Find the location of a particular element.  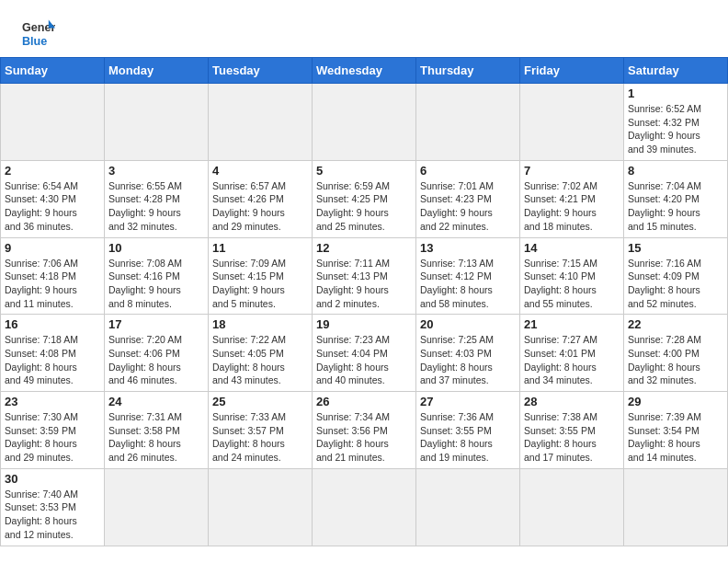

day-info: Sunrise: 7:25 AM Sunset: 4:03 PM Dayligh… is located at coordinates (468, 361).